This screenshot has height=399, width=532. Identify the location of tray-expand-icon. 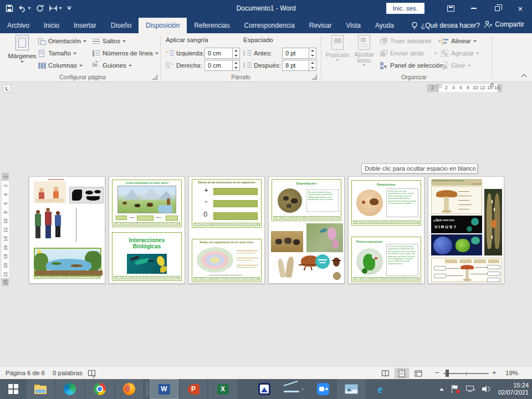
(442, 389).